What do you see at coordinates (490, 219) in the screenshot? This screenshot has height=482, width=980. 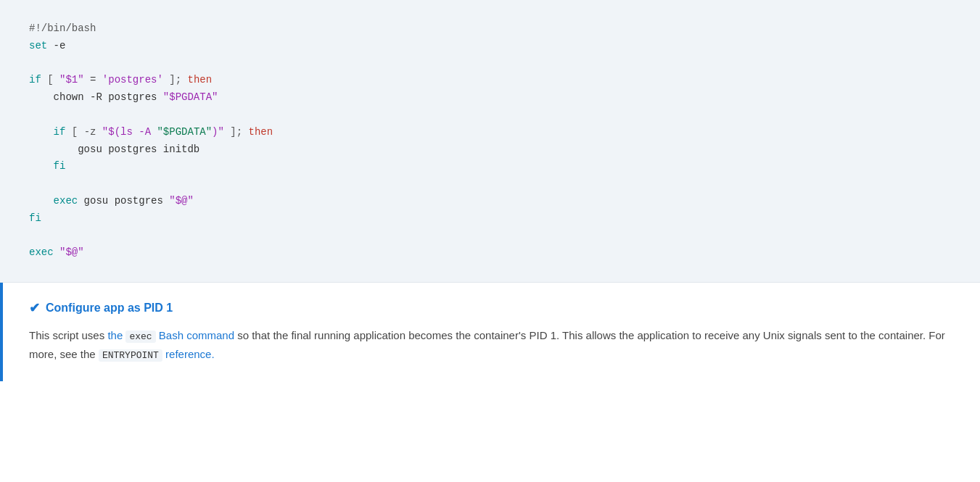 I see `code-line-fi2: fi` at bounding box center [490, 219].